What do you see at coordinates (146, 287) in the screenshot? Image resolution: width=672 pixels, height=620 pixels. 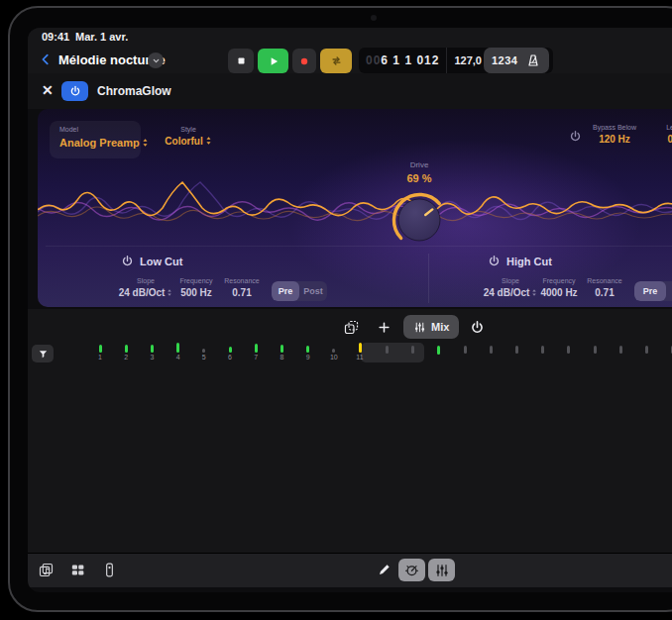 I see `low-cut-slope: Slope 24 dB/Oct` at bounding box center [146, 287].